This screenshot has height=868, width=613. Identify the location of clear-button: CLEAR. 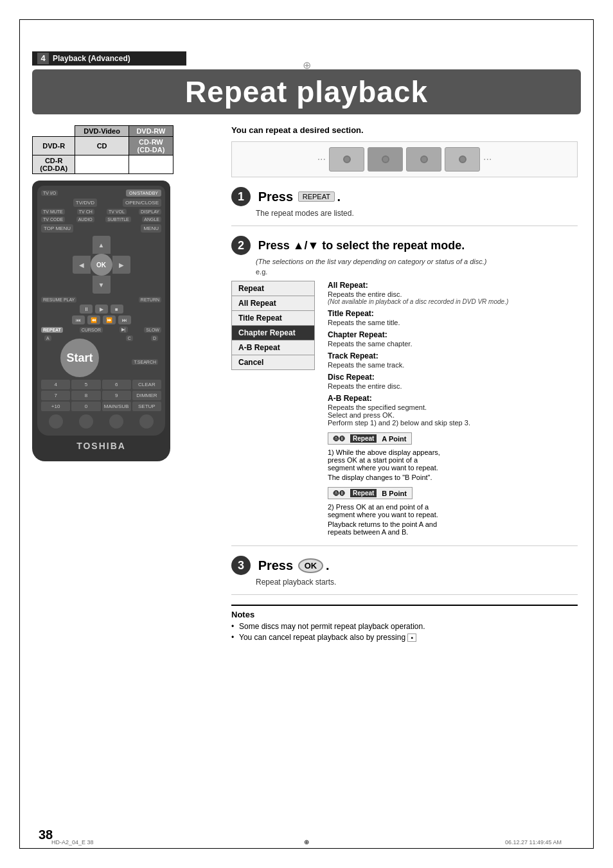
(147, 384).